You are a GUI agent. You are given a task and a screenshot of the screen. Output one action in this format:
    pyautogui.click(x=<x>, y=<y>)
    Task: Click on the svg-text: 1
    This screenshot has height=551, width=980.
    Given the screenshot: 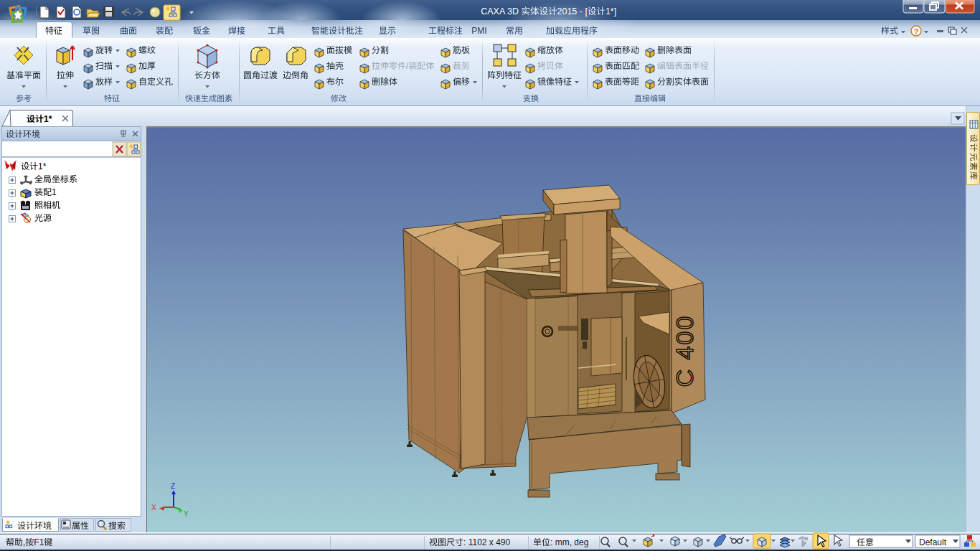 What is the action you would take?
    pyautogui.click(x=55, y=192)
    